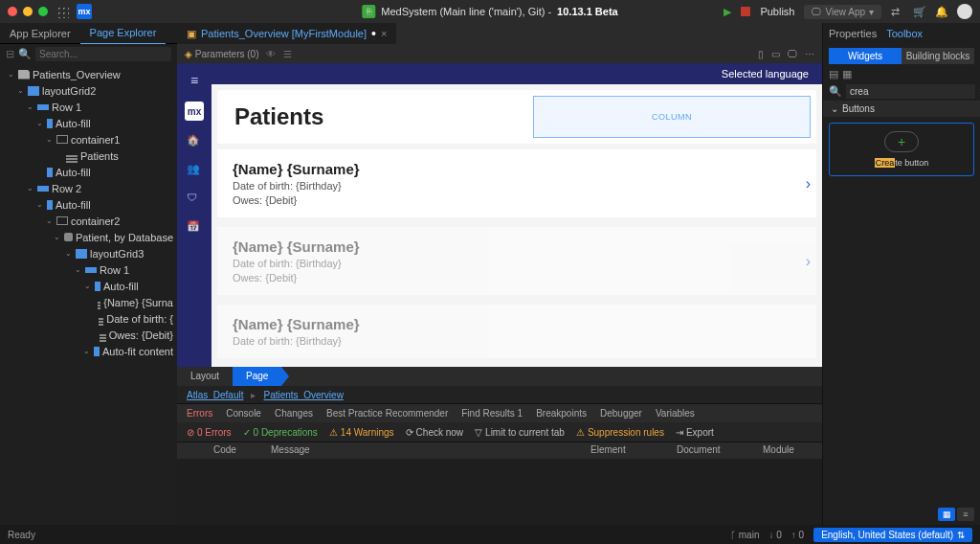 The image size is (980, 544). I want to click on errors-count: ⊘ 0 Errors, so click(209, 433).